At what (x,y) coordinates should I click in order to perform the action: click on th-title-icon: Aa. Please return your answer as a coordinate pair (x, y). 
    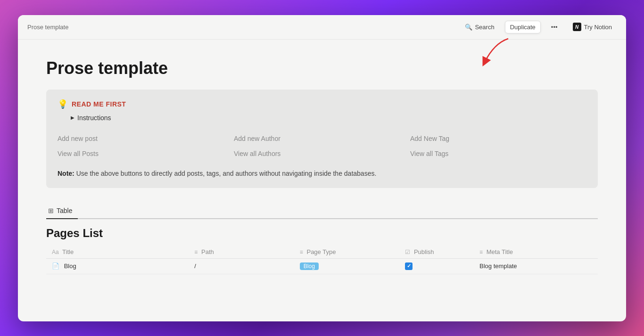
    Looking at the image, I should click on (56, 252).